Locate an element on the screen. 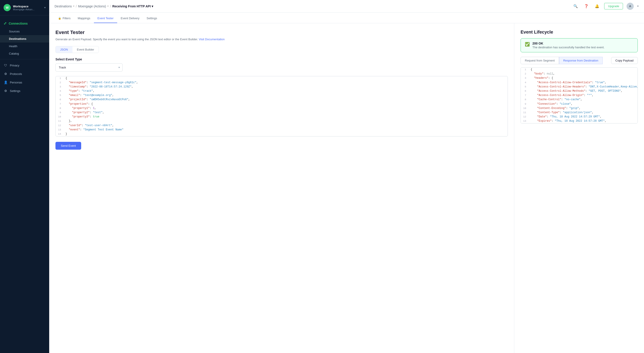  sidebar-item-destinations: Destinations is located at coordinates (24, 39).